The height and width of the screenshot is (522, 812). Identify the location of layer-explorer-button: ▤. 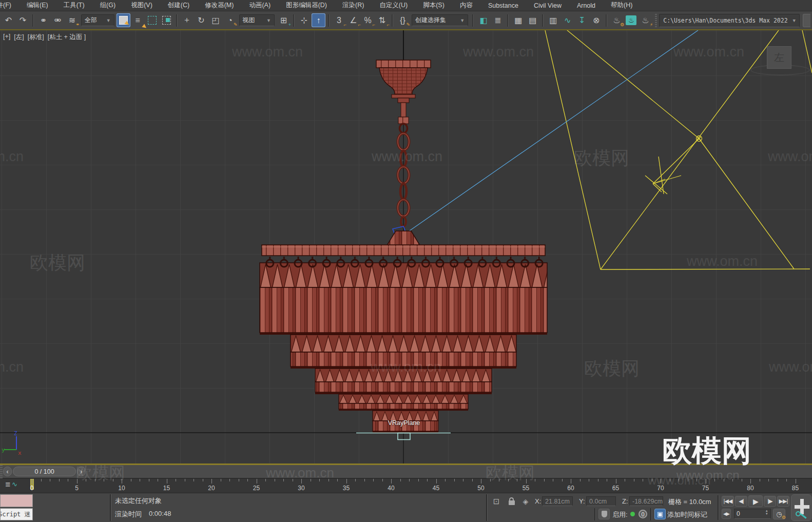
(533, 21).